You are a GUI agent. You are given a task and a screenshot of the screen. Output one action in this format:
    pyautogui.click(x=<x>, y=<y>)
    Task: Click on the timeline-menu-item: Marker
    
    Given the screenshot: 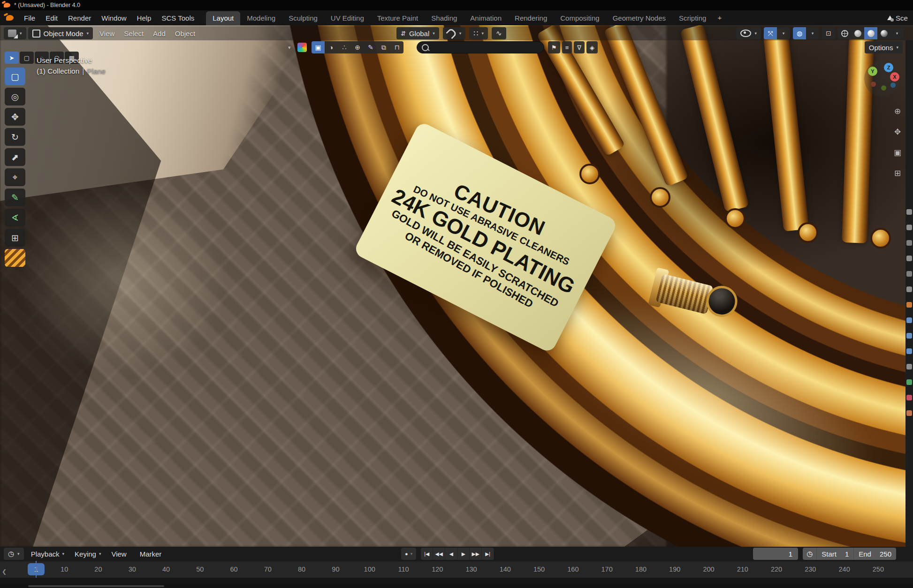 What is the action you would take?
    pyautogui.click(x=152, y=554)
    